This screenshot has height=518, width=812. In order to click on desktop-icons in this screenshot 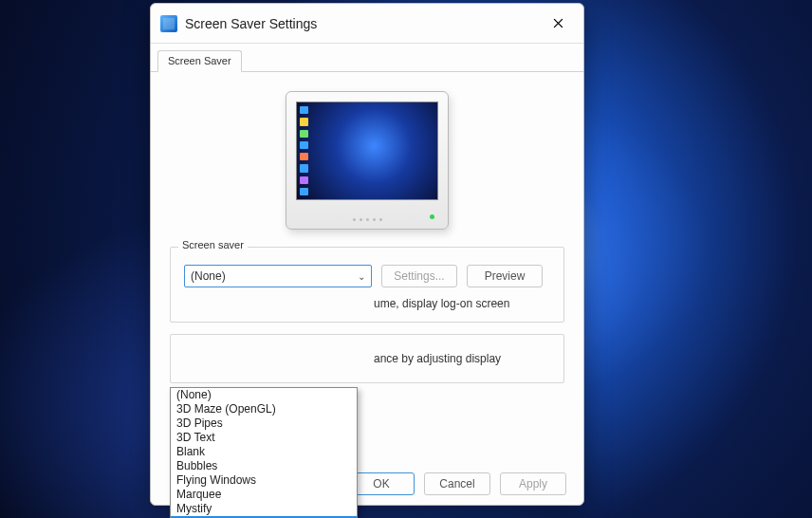, I will do `click(311, 151)`.